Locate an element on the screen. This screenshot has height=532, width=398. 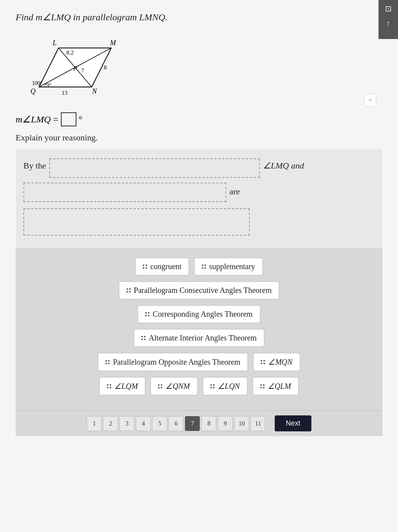
title-angle: m∠LMQ is located at coordinates (53, 17).